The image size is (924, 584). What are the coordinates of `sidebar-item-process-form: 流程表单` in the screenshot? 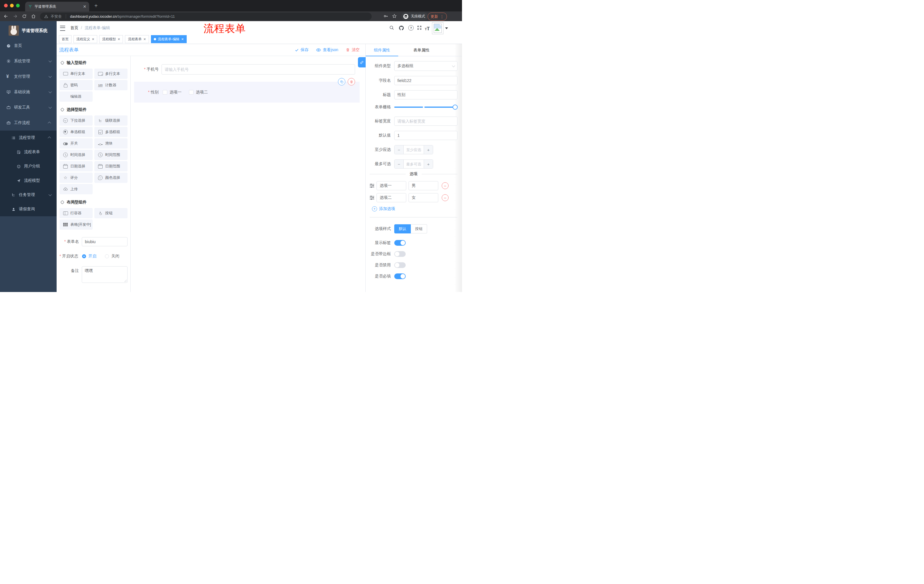 It's located at (28, 152).